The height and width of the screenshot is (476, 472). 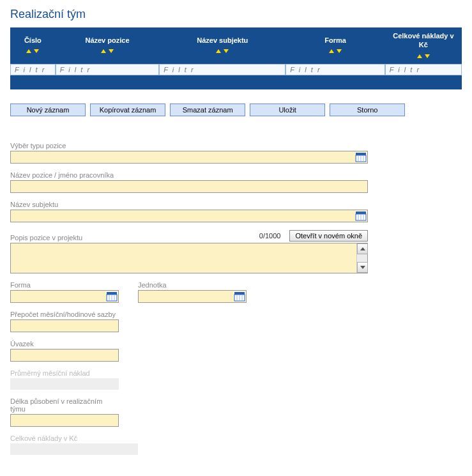 What do you see at coordinates (65, 405) in the screenshot?
I see `duration-label: Délka působení v realizačním týmu` at bounding box center [65, 405].